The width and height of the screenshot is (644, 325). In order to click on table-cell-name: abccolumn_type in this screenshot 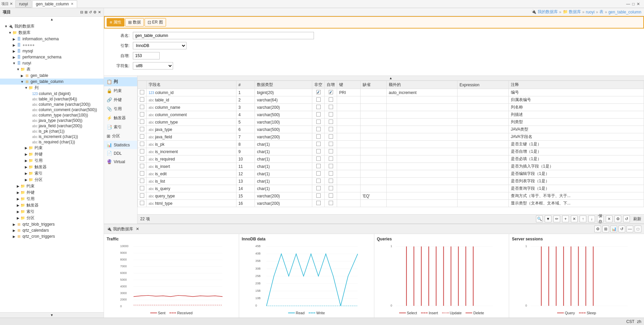, I will do `click(192, 122)`.